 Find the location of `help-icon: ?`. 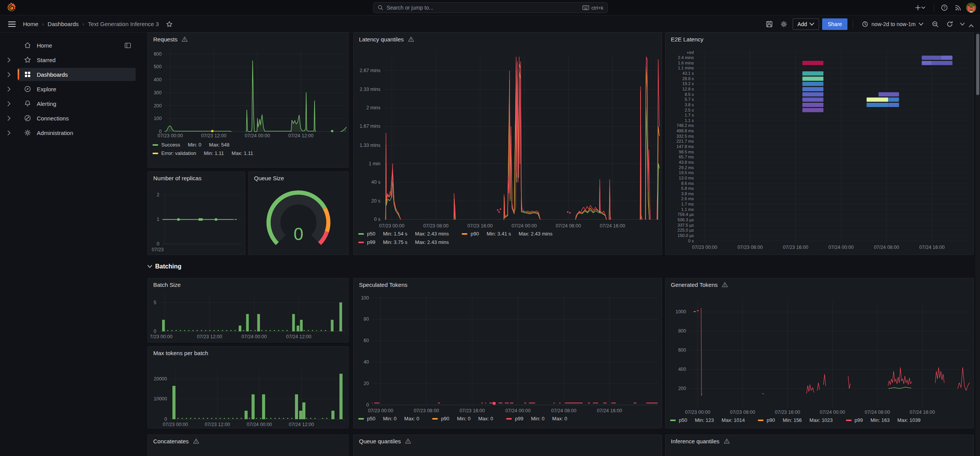

help-icon: ? is located at coordinates (944, 8).